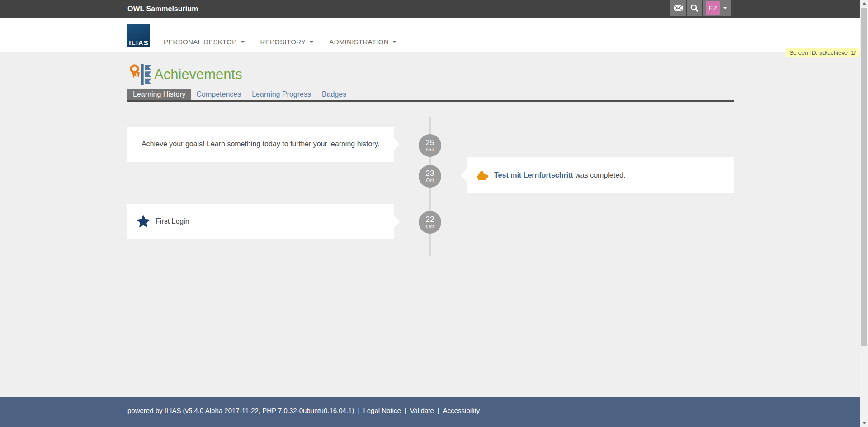  Describe the element at coordinates (140, 75) in the screenshot. I see `achievements-badge-icon` at that location.